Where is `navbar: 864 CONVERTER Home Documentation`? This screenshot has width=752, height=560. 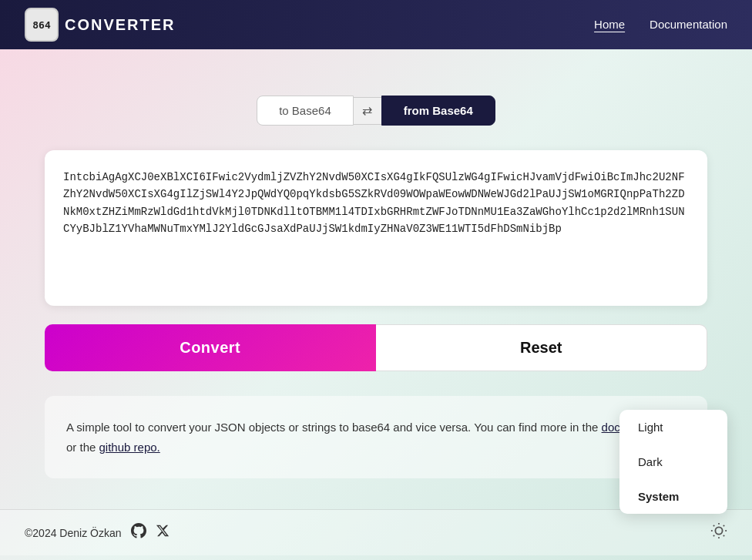
navbar: 864 CONVERTER Home Documentation is located at coordinates (376, 25).